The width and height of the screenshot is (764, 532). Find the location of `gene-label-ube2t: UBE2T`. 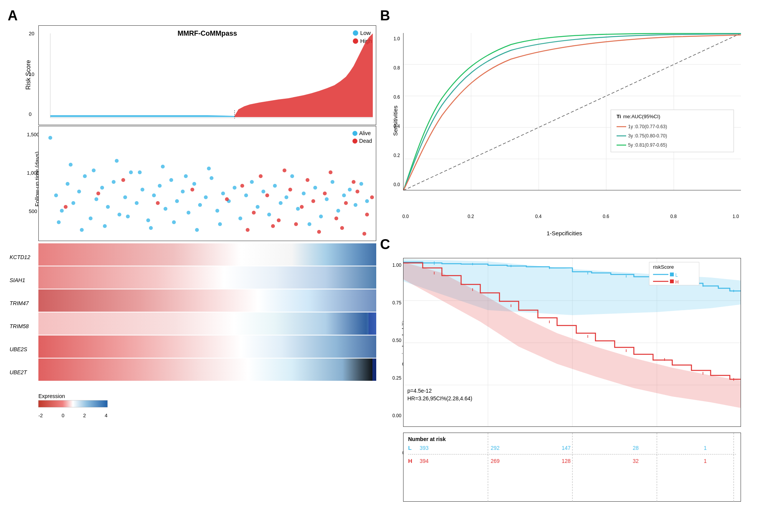

gene-label-ube2t: UBE2T is located at coordinates (18, 372).